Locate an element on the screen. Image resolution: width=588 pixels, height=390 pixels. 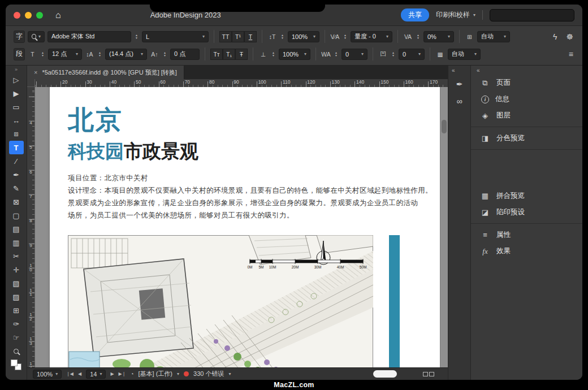
vertical-scrollbar-thumb is located at coordinates (444, 127).